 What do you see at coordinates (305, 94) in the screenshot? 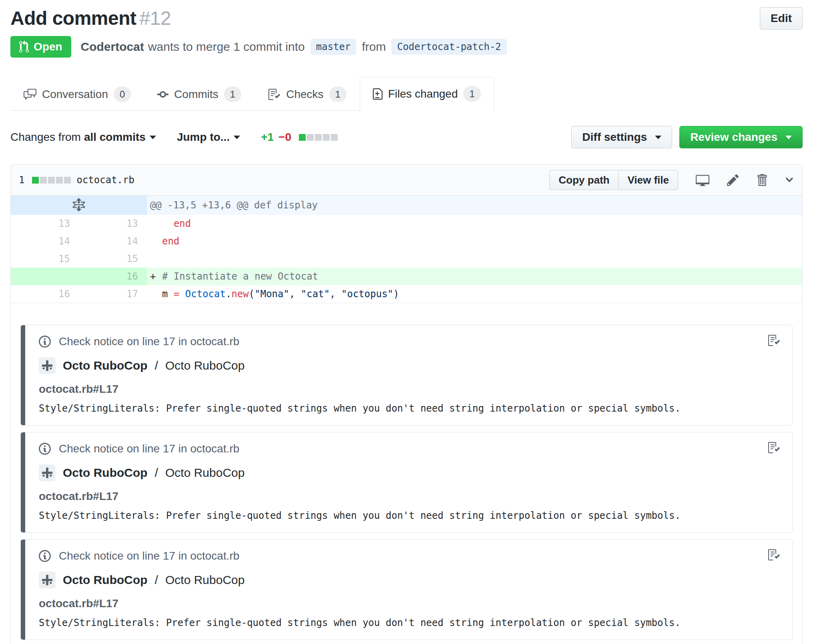
I see `tab-label: Checks` at bounding box center [305, 94].